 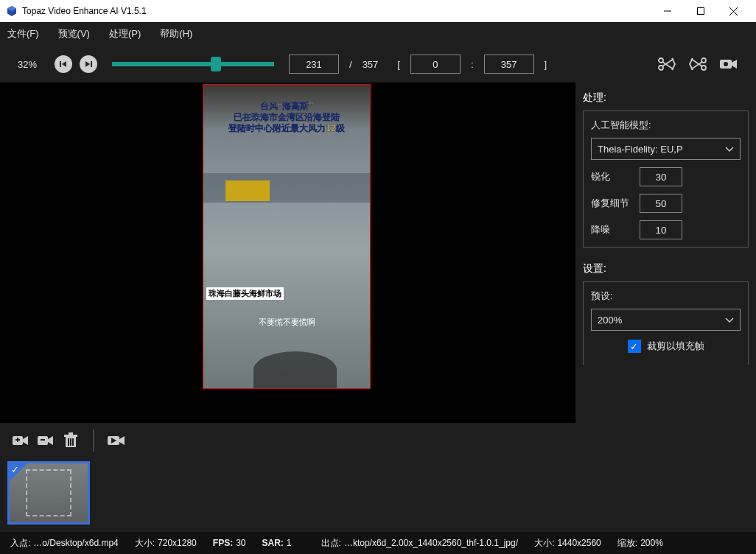 What do you see at coordinates (94, 441) in the screenshot?
I see `divider` at bounding box center [94, 441].